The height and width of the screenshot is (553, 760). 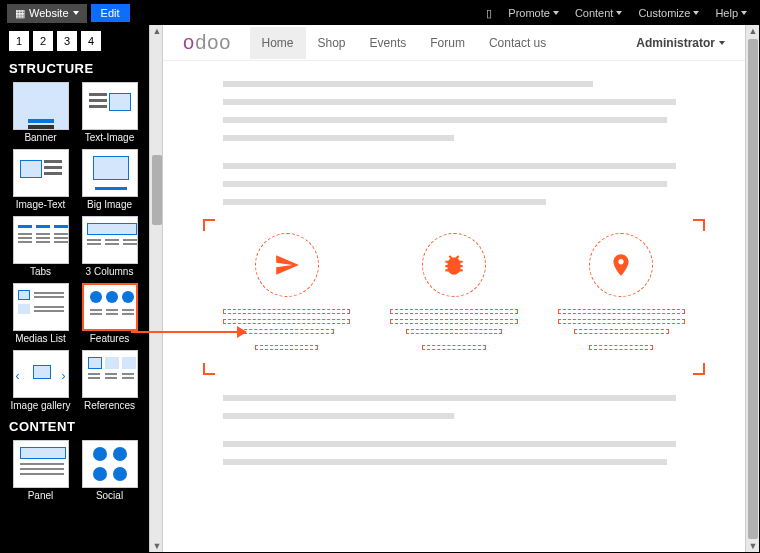 What do you see at coordinates (110, 374) in the screenshot?
I see `references-thumb-icon` at bounding box center [110, 374].